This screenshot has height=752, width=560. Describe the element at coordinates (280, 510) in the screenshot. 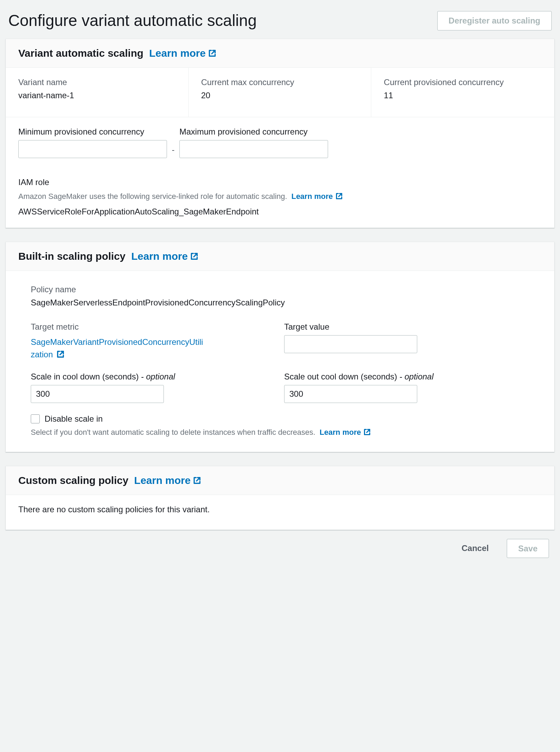

I see `custom-policy-empty-text: There are no custom scaling policies for…` at that location.